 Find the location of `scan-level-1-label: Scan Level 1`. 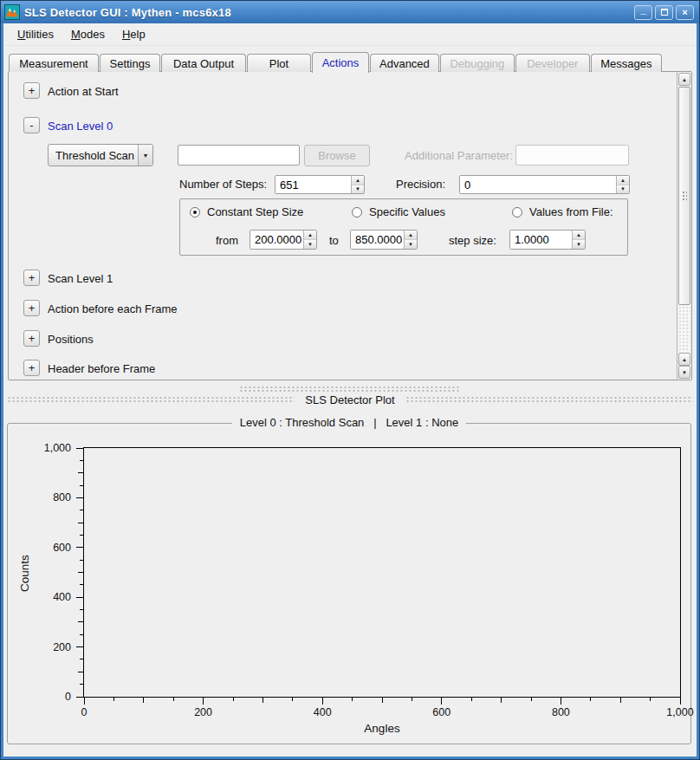

scan-level-1-label: Scan Level 1 is located at coordinates (80, 279).